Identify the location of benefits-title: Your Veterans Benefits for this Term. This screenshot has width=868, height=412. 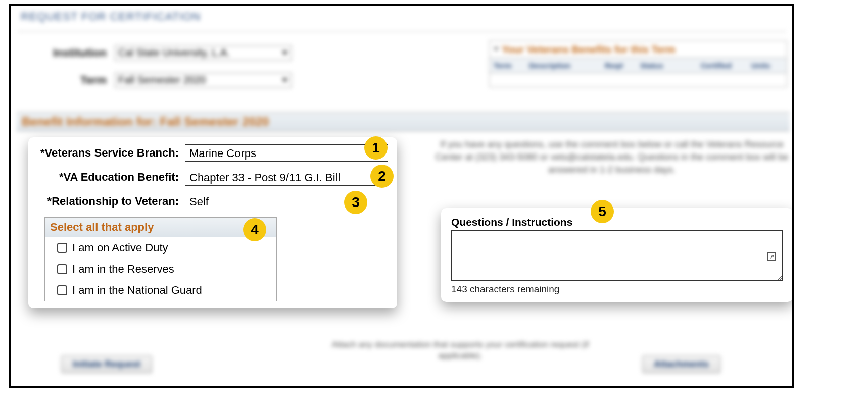
(638, 49).